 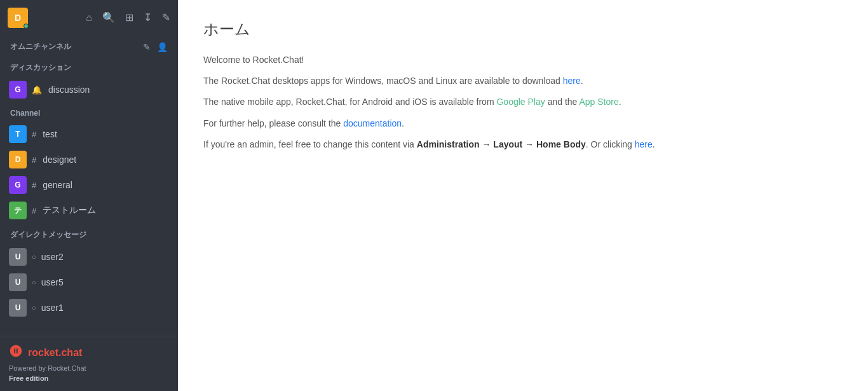 I want to click on hash-icon-testroom: #, so click(x=34, y=211).